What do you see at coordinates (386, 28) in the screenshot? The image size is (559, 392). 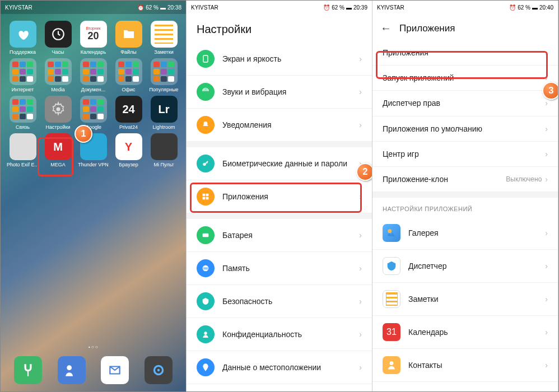 I see `back-icon: ←` at bounding box center [386, 28].